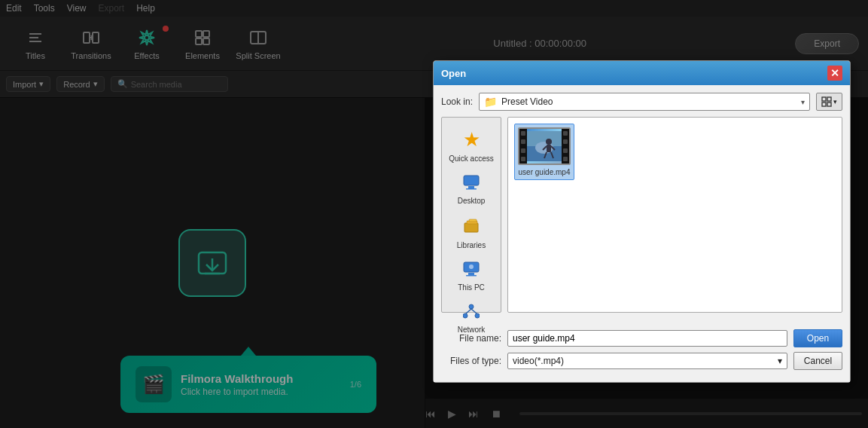  I want to click on libraries-icon, so click(471, 228).